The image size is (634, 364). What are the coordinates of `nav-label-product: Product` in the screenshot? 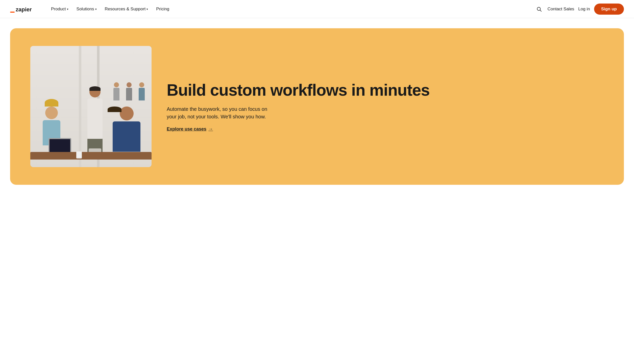 It's located at (59, 9).